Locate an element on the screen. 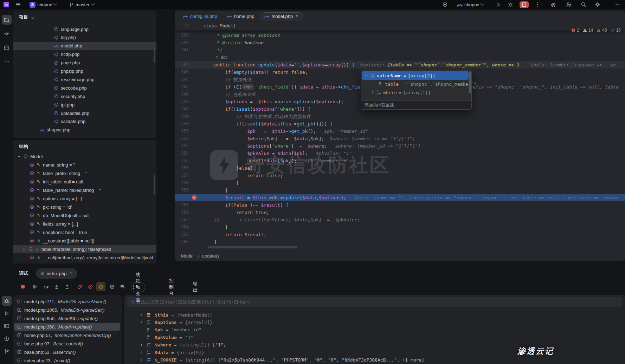  structure-panel-header: 结构 is located at coordinates (24, 147).